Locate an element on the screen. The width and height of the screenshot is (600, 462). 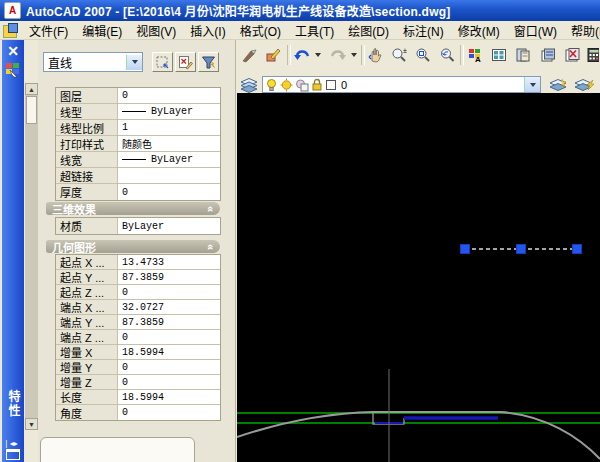
zoom-realtime-button: ± is located at coordinates (399, 55).